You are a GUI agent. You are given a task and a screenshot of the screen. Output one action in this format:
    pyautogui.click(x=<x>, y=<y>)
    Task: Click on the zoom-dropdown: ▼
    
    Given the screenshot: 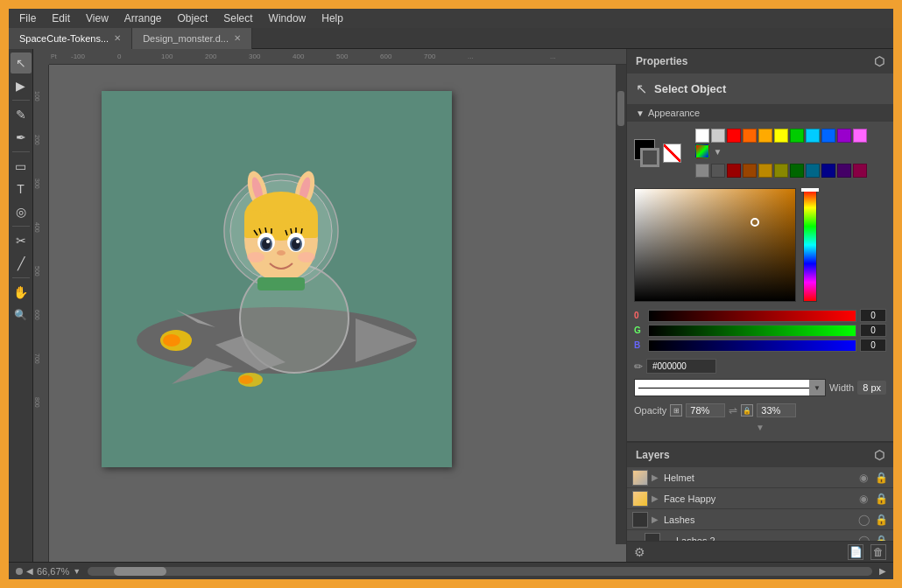 What is the action you would take?
    pyautogui.click(x=77, y=571)
    